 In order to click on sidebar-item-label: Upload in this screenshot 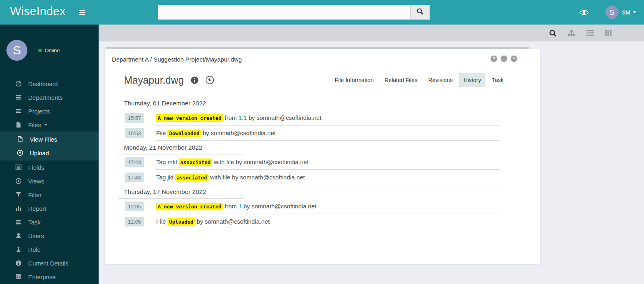, I will do `click(39, 153)`.